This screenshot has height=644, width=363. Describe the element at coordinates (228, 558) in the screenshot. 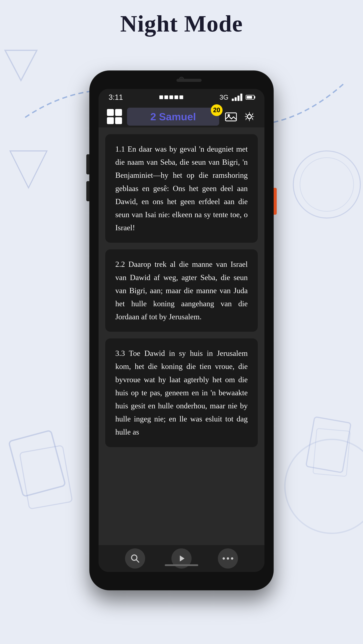

I see `more-nav-button` at that location.